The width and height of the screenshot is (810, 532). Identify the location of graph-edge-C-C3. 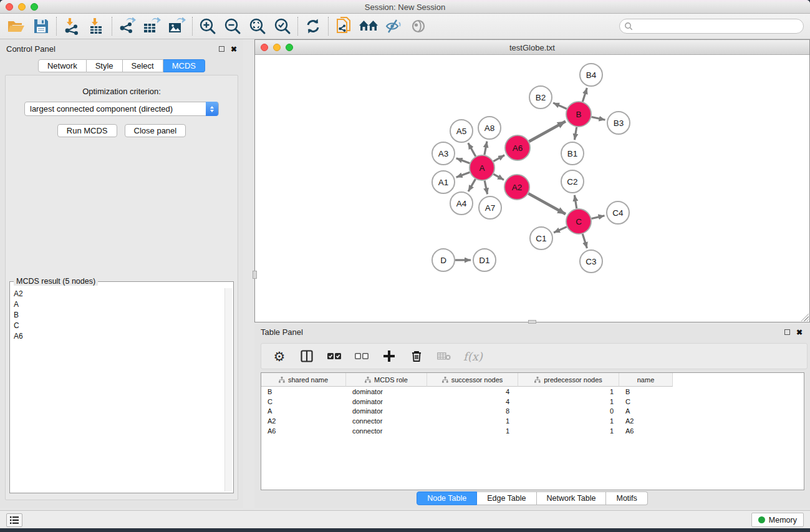
(585, 241).